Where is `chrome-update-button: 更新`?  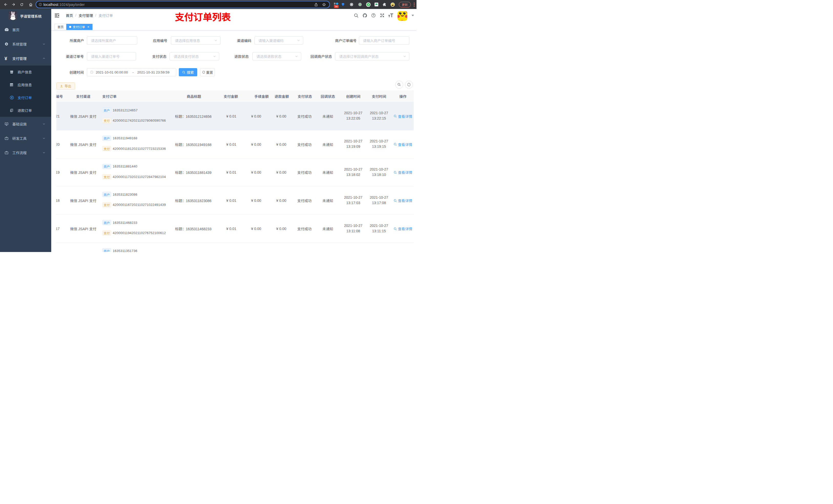
chrome-update-button: 更新 is located at coordinates (405, 5).